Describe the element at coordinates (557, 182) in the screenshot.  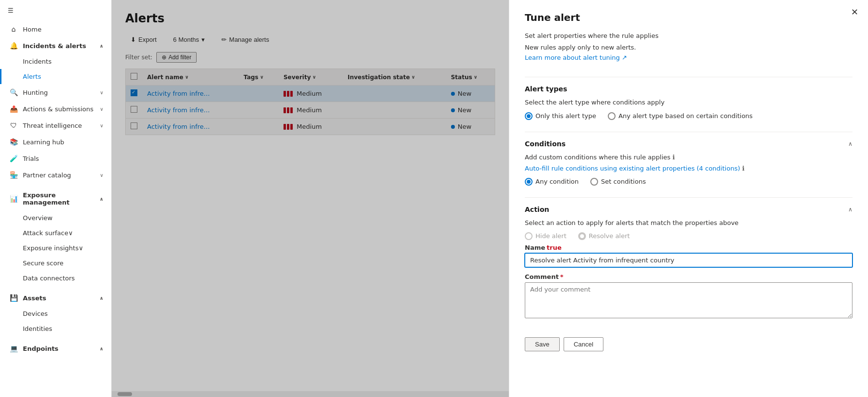
I see `radio-label-any-condition: Any condition` at that location.